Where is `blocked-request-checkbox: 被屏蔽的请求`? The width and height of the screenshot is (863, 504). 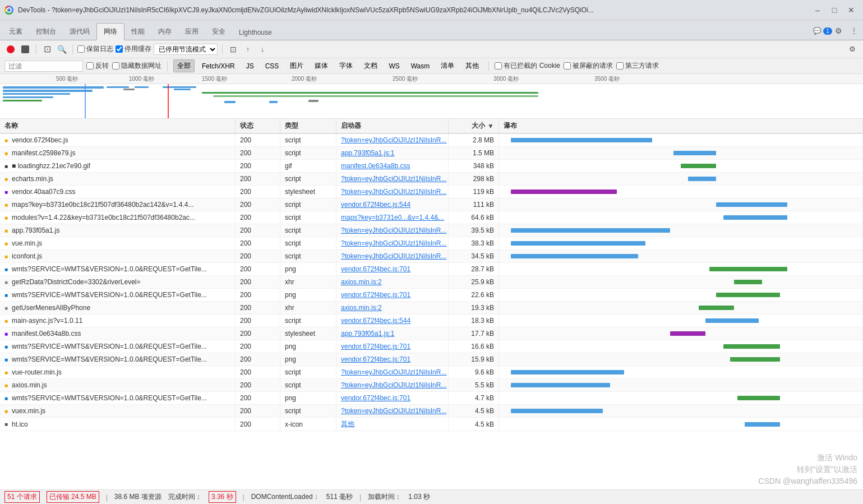
blocked-request-checkbox: 被屏蔽的请求 is located at coordinates (588, 66).